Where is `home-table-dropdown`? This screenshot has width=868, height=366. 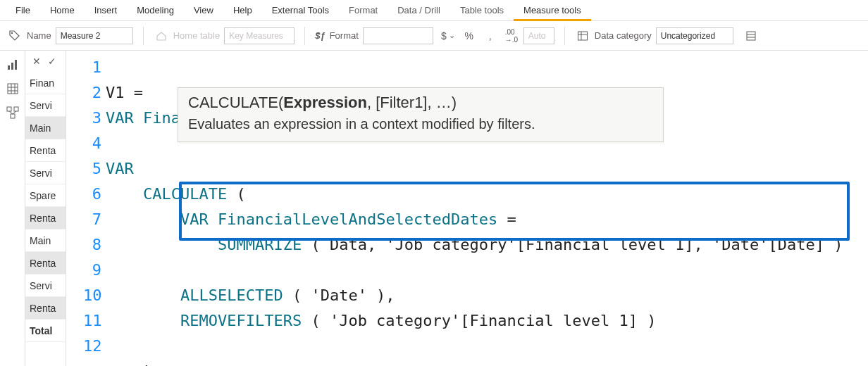
home-table-dropdown is located at coordinates (259, 36).